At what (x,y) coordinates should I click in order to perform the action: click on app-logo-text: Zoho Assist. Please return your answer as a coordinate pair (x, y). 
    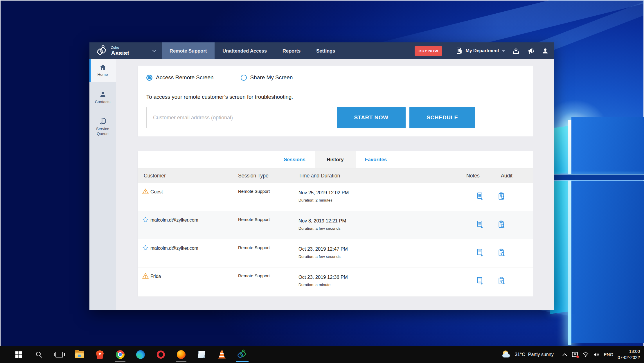
    Looking at the image, I should click on (120, 51).